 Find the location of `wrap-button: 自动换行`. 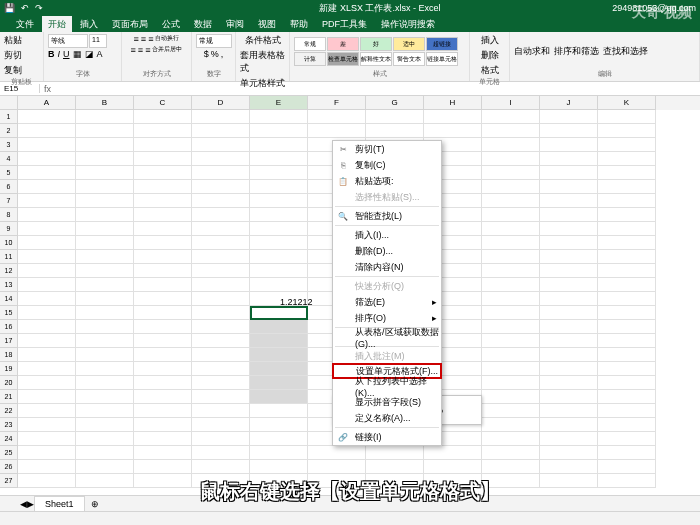

wrap-button: 自动换行 is located at coordinates (167, 39).